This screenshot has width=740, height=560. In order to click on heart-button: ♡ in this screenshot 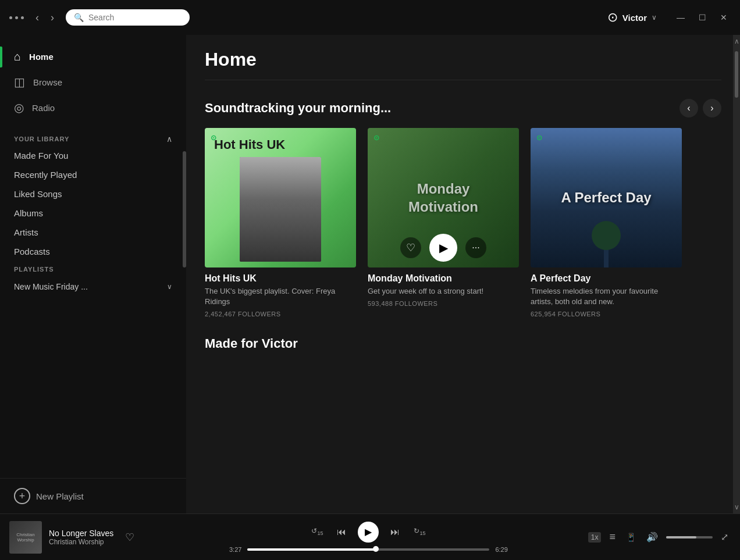, I will do `click(130, 537)`.